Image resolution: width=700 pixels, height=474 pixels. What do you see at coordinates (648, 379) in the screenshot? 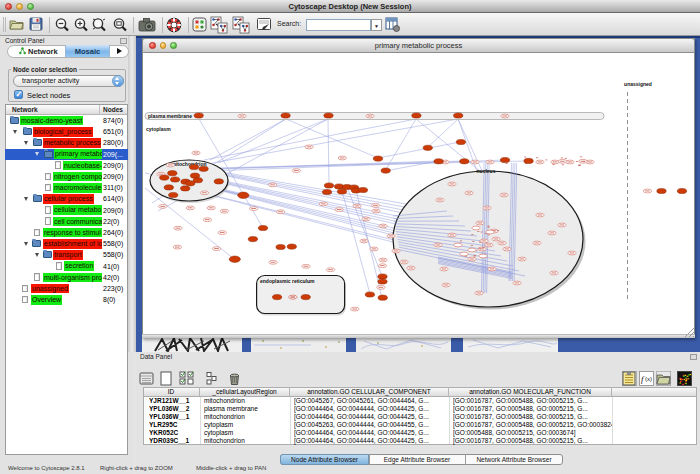
I see `svg-text: (x)` at bounding box center [648, 379].